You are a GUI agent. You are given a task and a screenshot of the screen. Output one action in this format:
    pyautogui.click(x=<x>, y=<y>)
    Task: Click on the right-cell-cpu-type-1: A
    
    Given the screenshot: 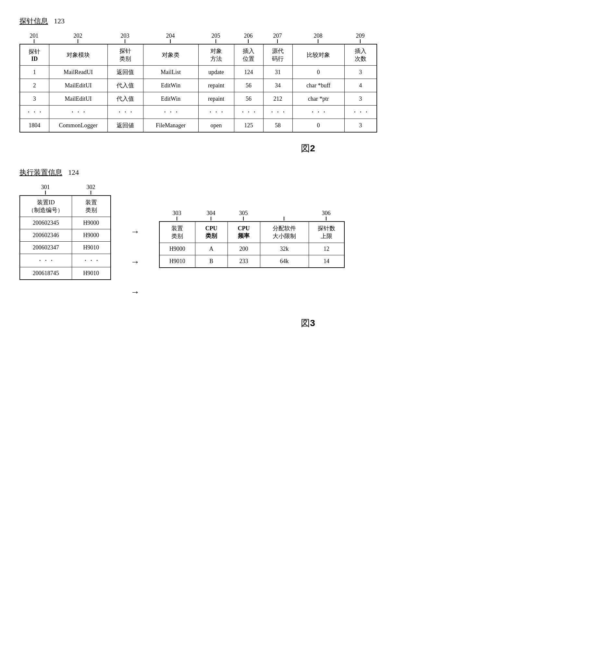 What is the action you would take?
    pyautogui.click(x=211, y=249)
    